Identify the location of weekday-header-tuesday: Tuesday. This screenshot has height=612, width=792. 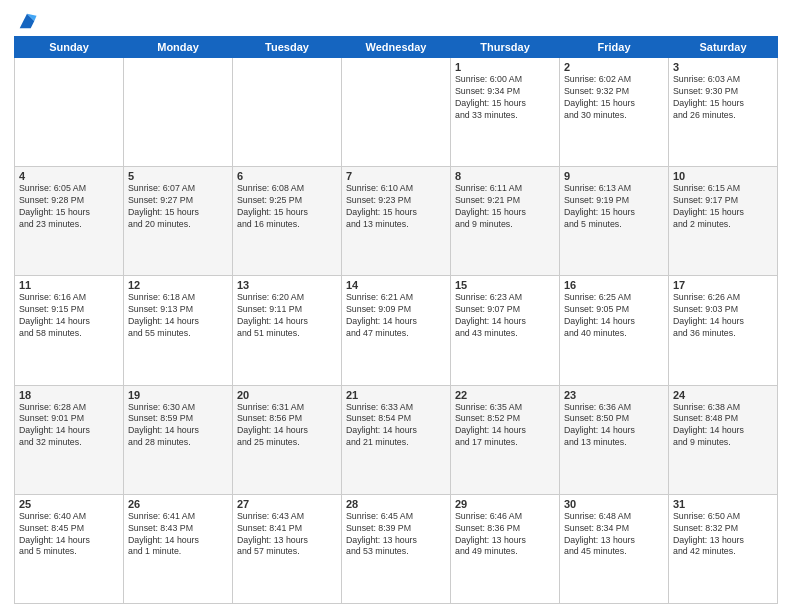
(288, 48).